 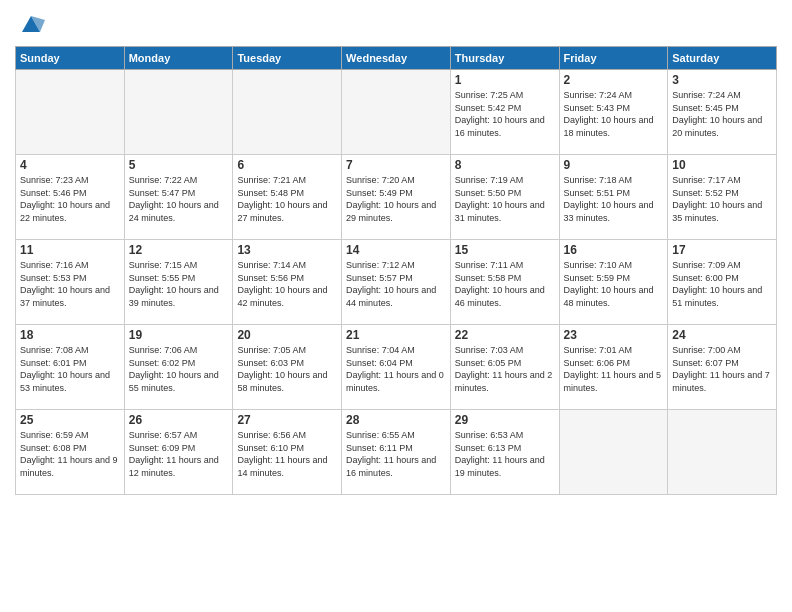 What do you see at coordinates (396, 24) in the screenshot?
I see `page-header` at bounding box center [396, 24].